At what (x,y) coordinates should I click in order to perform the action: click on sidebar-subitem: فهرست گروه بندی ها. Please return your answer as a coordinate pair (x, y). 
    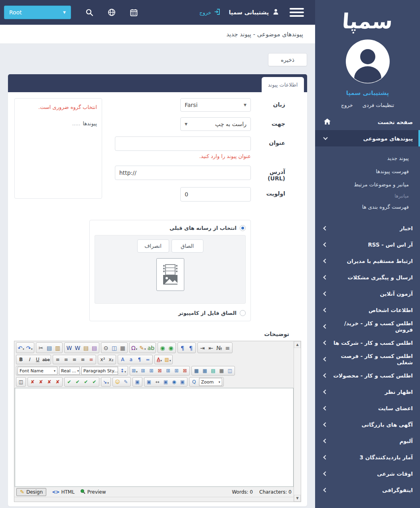
    Looking at the image, I should click on (368, 207).